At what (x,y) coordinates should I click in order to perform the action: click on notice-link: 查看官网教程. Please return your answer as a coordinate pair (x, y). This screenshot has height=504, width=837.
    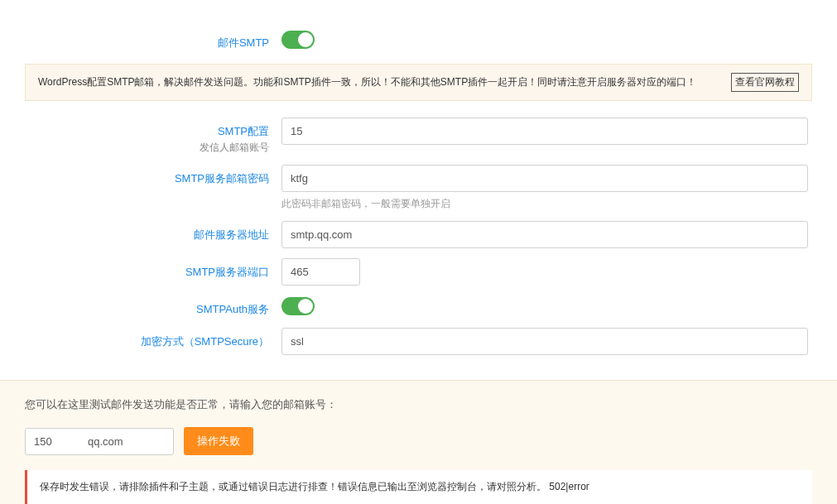
    Looking at the image, I should click on (765, 83).